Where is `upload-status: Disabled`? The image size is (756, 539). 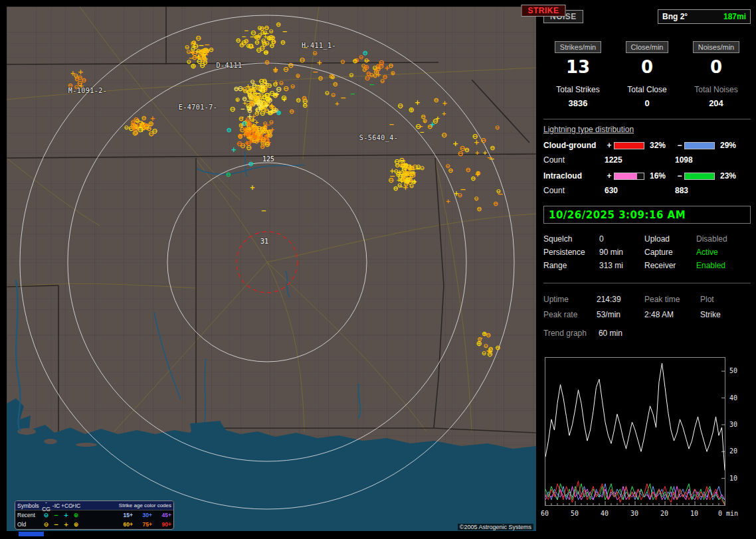 upload-status: Disabled is located at coordinates (723, 239).